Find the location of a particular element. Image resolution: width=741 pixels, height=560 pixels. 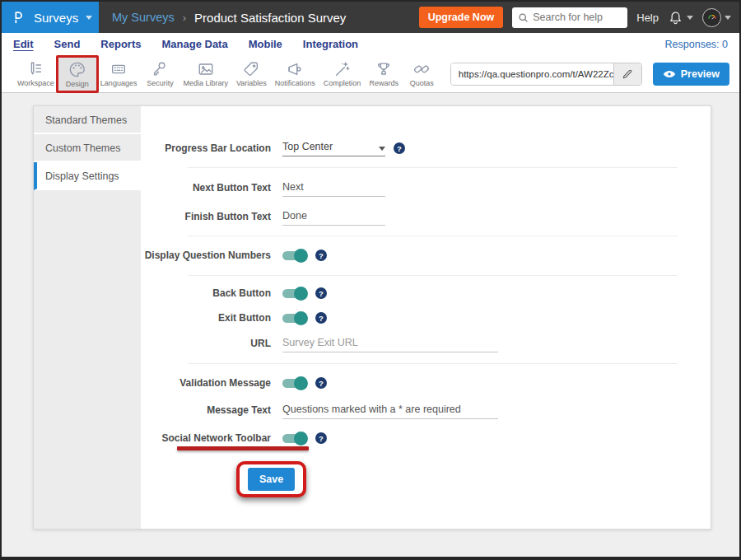

tab-mobile: Mobile is located at coordinates (265, 44).